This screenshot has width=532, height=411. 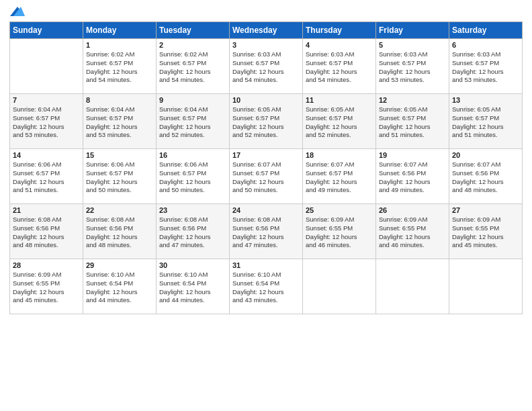 I want to click on day-number: 22, so click(x=120, y=210).